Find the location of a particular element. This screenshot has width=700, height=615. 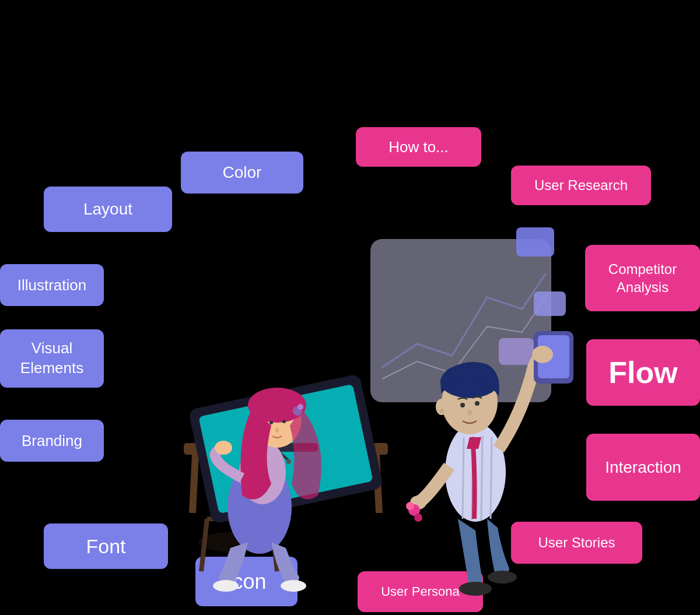

illustration-label: Illustration is located at coordinates (52, 286).